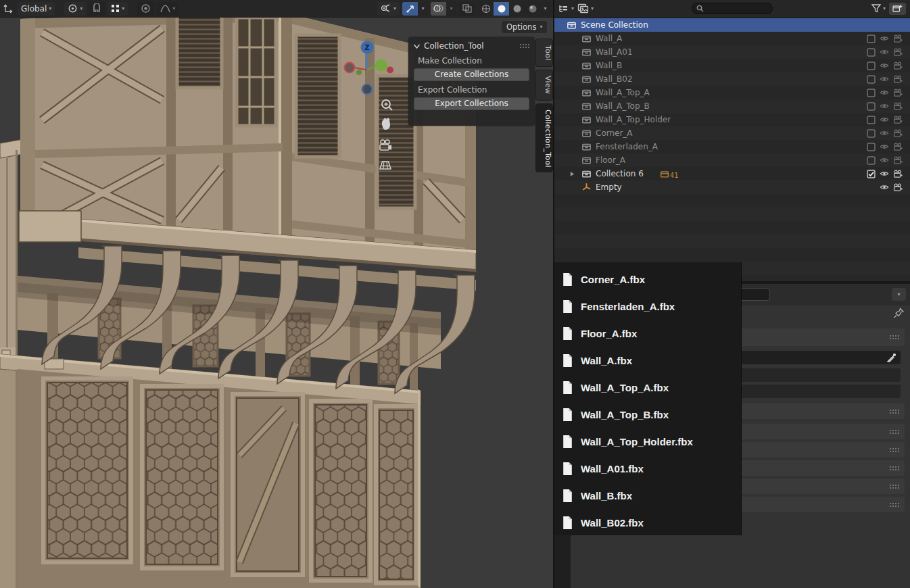  What do you see at coordinates (648, 468) in the screenshot?
I see `file-list-item: Wall_A01.fbx` at bounding box center [648, 468].